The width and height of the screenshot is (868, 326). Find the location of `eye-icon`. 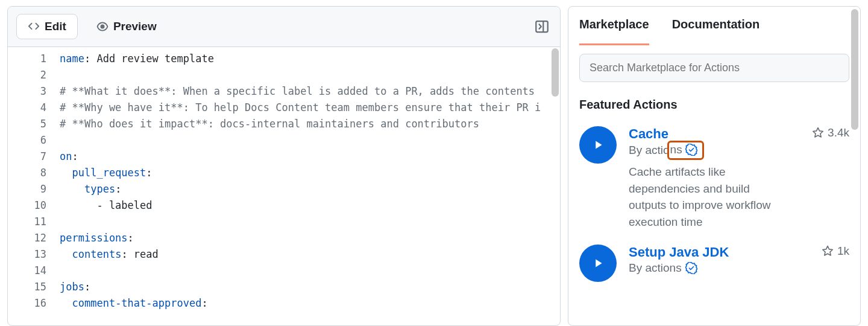

eye-icon is located at coordinates (102, 27).